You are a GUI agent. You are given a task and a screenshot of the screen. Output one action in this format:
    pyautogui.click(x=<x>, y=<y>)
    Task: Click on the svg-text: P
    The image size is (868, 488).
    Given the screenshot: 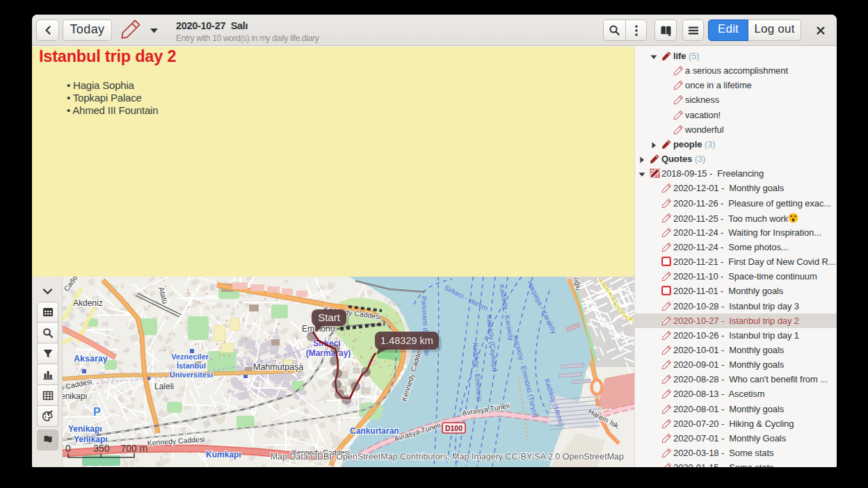 What is the action you would take?
    pyautogui.click(x=97, y=412)
    